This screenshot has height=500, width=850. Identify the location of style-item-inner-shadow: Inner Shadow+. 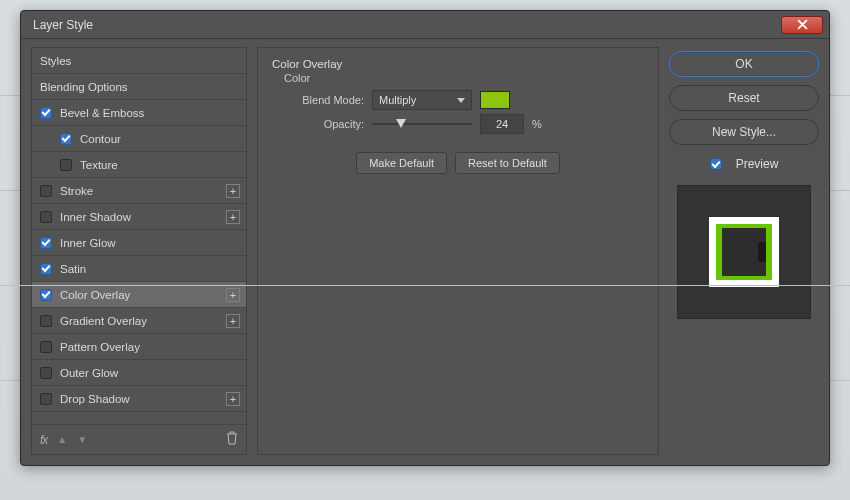
(139, 217).